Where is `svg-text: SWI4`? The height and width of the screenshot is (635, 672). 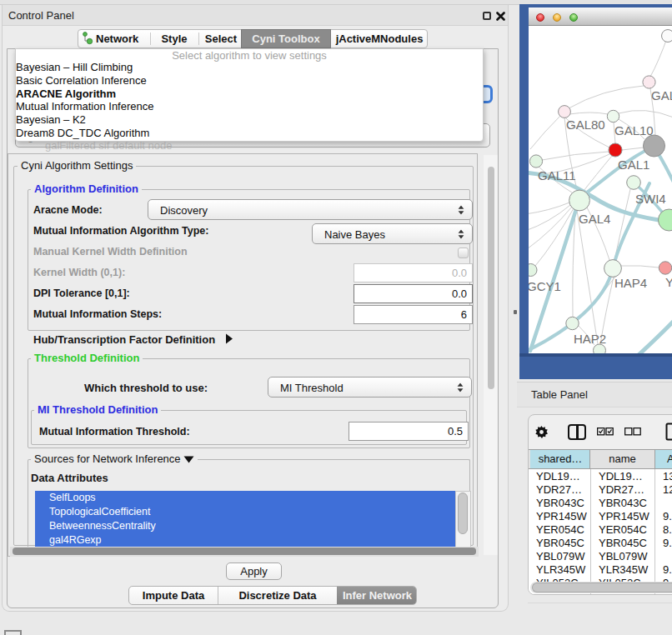 svg-text: SWI4 is located at coordinates (650, 198).